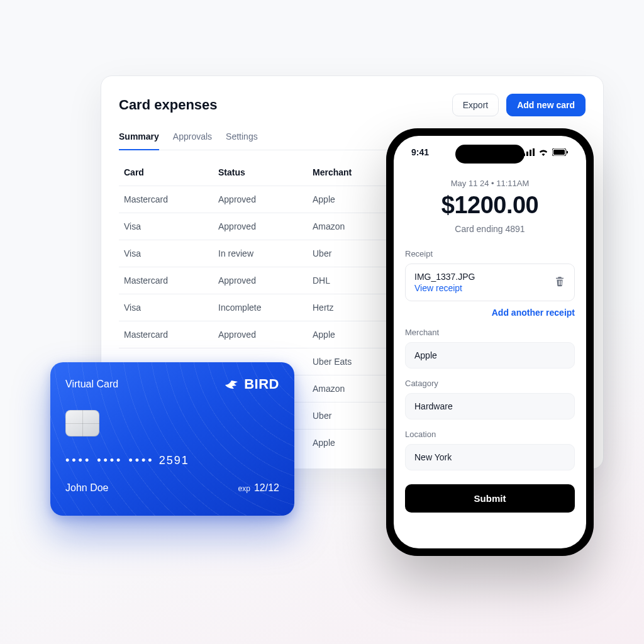 Image resolution: width=644 pixels, height=644 pixels. What do you see at coordinates (445, 277) in the screenshot?
I see `receipt-filename: IMG_1337.JPG` at bounding box center [445, 277].